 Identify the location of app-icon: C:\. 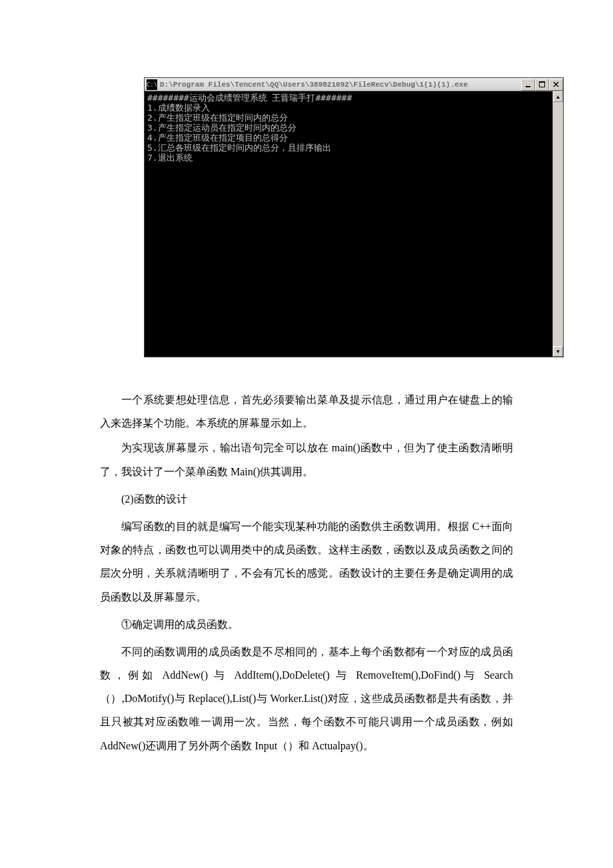
(152, 85).